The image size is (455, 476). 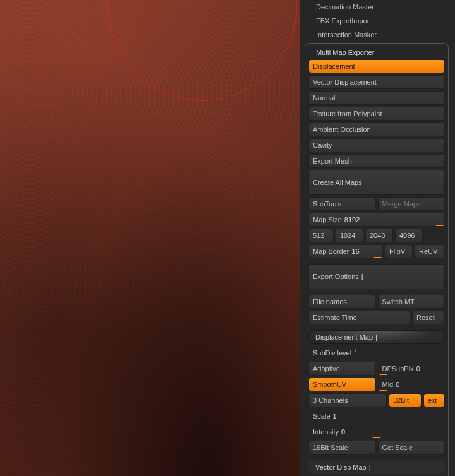 I want to click on tab-ambient-occlusion: Ambient Occlusion, so click(x=377, y=129).